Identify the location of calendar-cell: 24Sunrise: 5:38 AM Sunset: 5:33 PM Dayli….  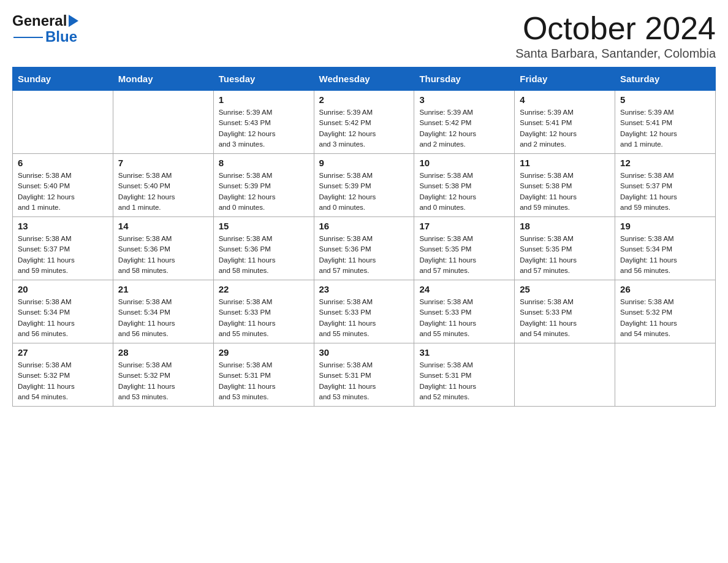
(464, 312).